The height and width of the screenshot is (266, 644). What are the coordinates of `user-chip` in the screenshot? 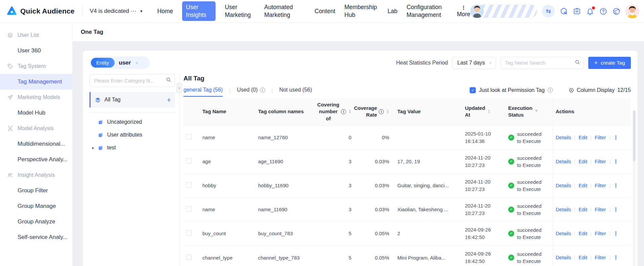 It's located at (504, 11).